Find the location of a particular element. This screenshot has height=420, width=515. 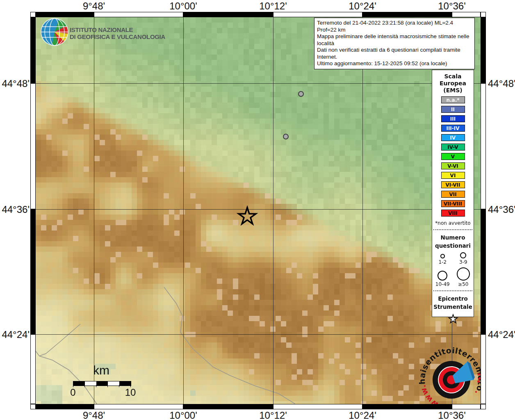

axis-label-top: 10°24' is located at coordinates (362, 6).